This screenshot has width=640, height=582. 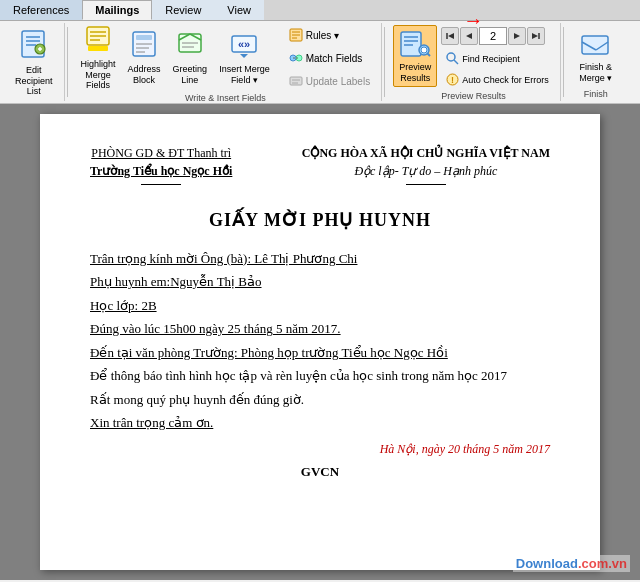 I want to click on auto-check-errors-button: ! Auto Check for Errors, so click(x=498, y=80).